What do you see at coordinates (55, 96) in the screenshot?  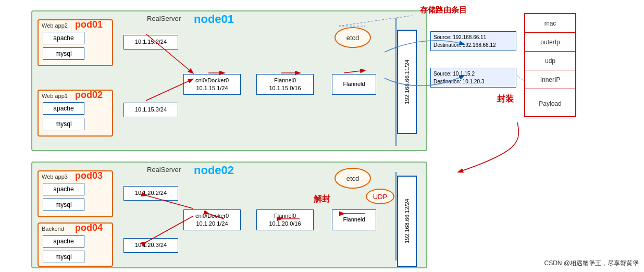 I see `pod02-webapp-label: Web app1` at bounding box center [55, 96].